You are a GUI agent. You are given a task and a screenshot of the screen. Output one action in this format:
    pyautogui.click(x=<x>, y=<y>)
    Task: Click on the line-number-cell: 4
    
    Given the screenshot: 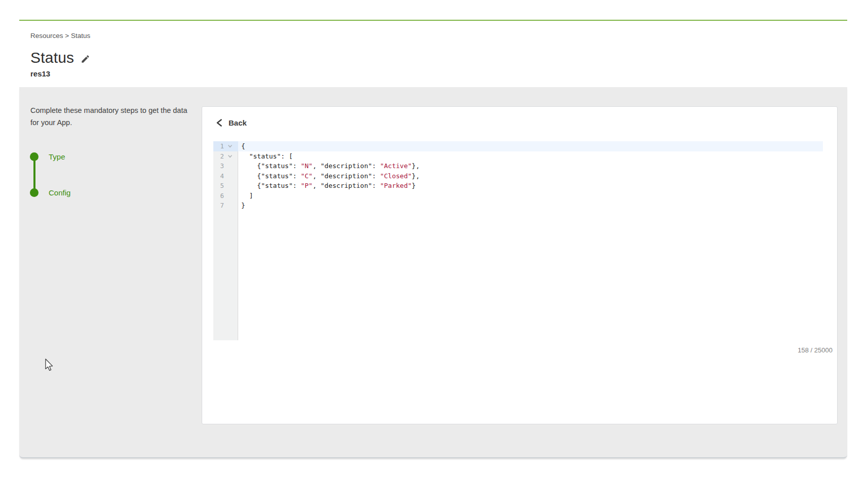 What is the action you would take?
    pyautogui.click(x=226, y=176)
    